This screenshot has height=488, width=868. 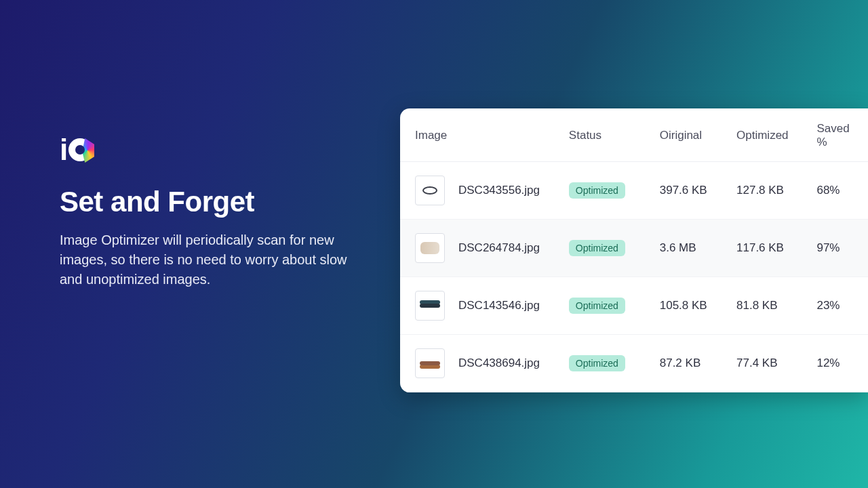 I want to click on optimized-size: 127.8 KB, so click(x=768, y=191).